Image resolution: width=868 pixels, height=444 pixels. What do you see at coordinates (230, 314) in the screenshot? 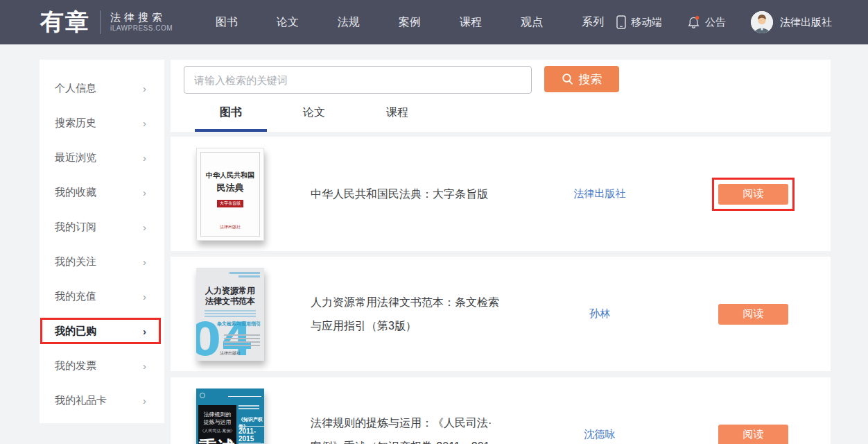
I see `book-cover: 人力资源常用 法律文书范本 04 条文检索与应用指引 法律出版社` at bounding box center [230, 314].